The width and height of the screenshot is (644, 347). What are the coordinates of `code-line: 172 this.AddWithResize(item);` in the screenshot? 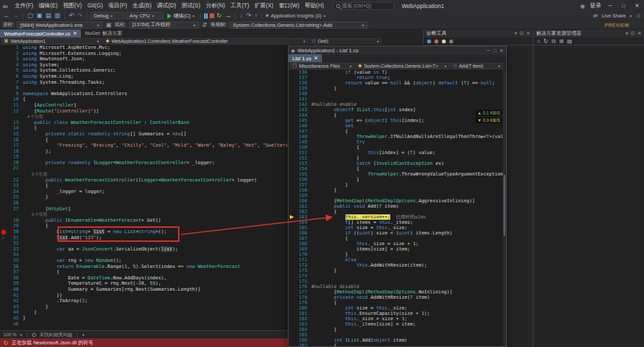 It's located at (396, 265).